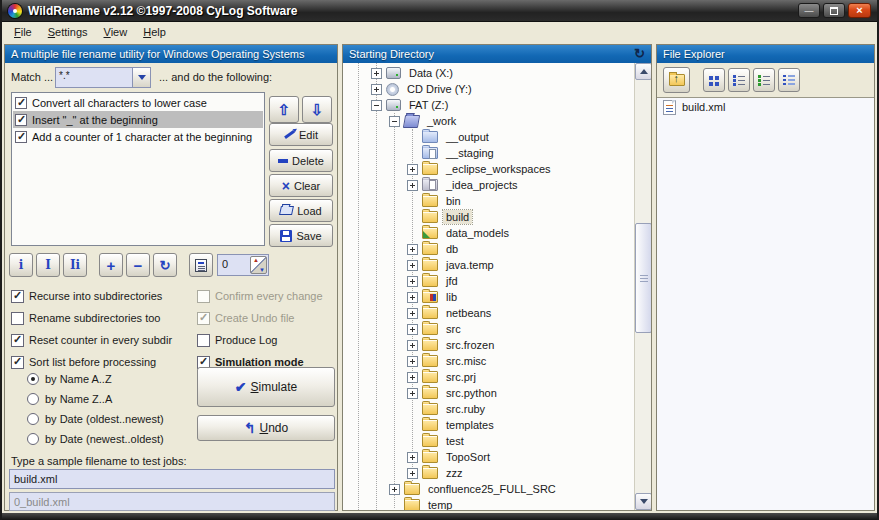  What do you see at coordinates (766, 107) in the screenshot?
I see `build.xml: build.xml` at bounding box center [766, 107].